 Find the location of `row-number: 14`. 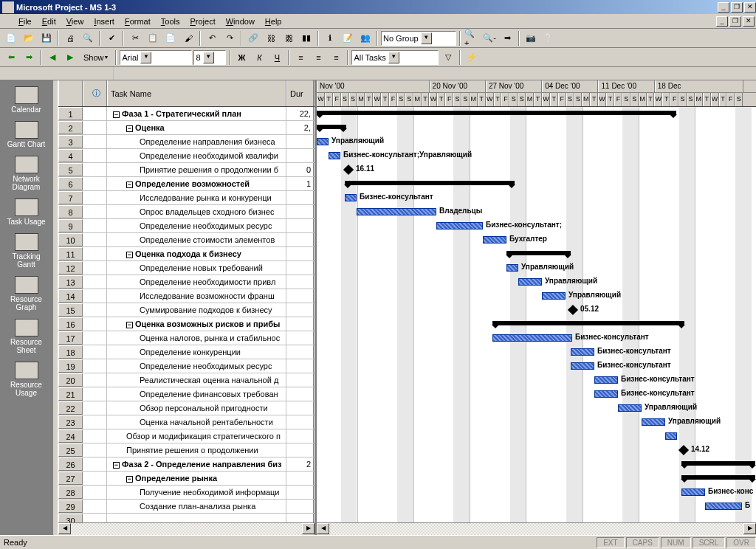

row-number: 14 is located at coordinates (71, 296).